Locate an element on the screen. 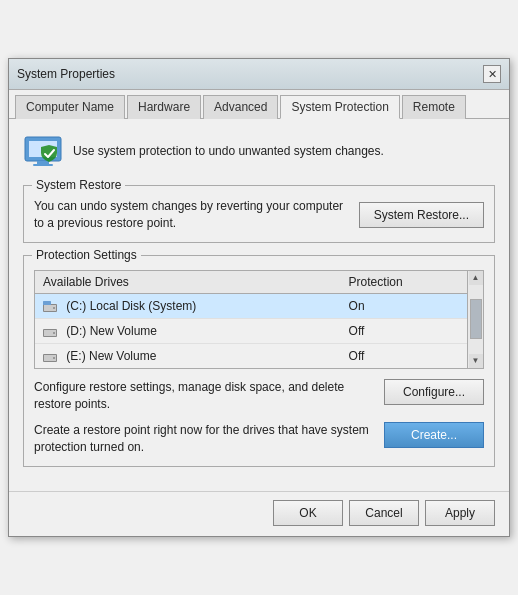  col-header-drives: Available Drives is located at coordinates (188, 282).